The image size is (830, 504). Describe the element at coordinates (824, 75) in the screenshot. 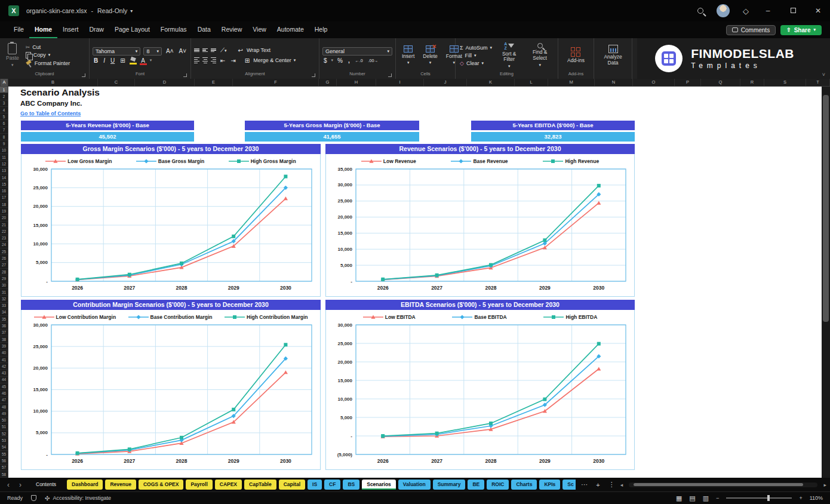

I see `collapse-ribbon-icon: ˅` at that location.